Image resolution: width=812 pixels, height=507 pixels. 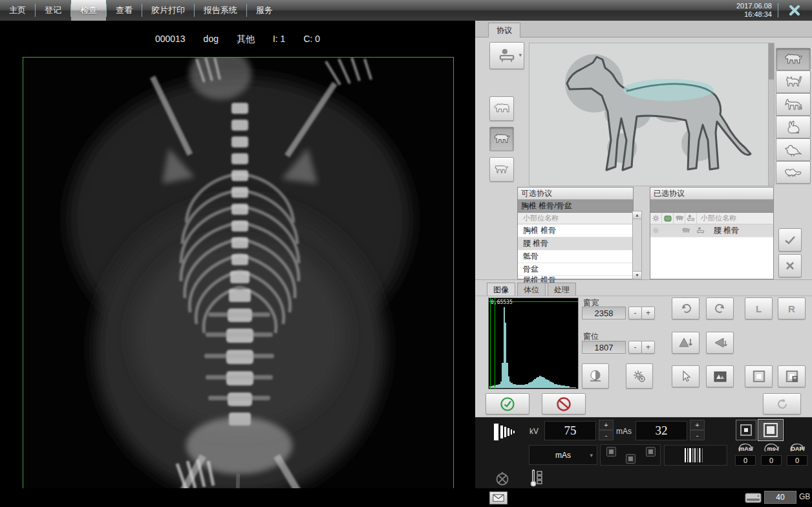 What do you see at coordinates (564, 404) in the screenshot?
I see `reject-image-button` at bounding box center [564, 404].